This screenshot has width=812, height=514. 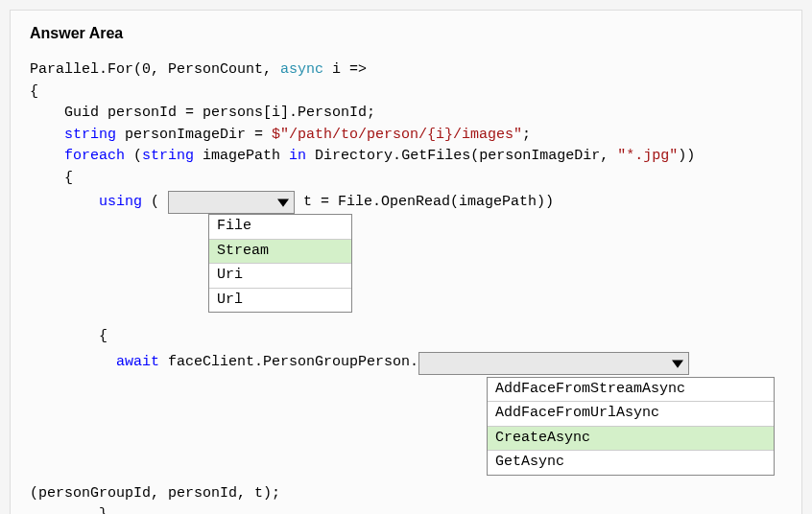 What do you see at coordinates (406, 34) in the screenshot?
I see `panel-title: Answer Area` at bounding box center [406, 34].